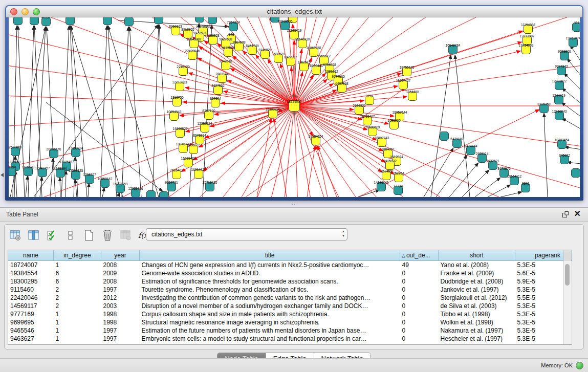  Describe the element at coordinates (188, 33) in the screenshot. I see `graph-node: 8912955` at that location.